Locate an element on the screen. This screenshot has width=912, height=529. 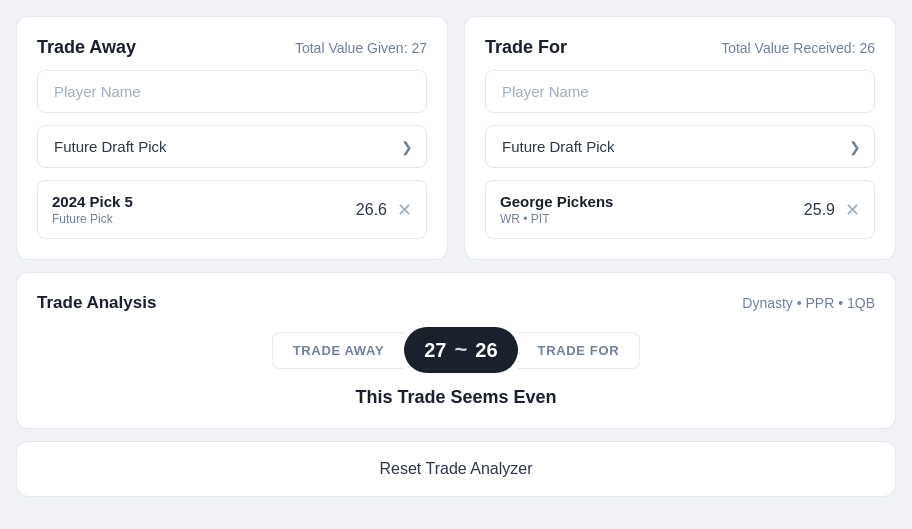
reset-section: Reset Trade Analyzer is located at coordinates (456, 469).